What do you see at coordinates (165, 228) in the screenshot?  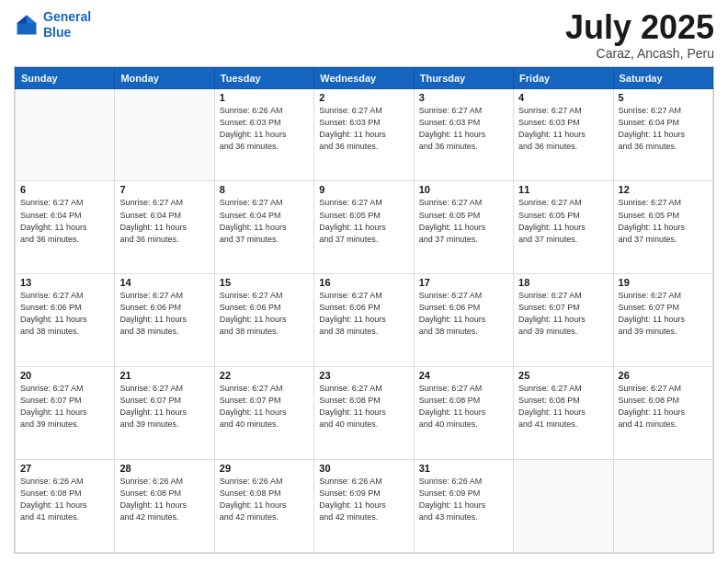 I see `calendar-cell: 7Sunrise: 6:27 AMSunset: 6:04 PMDaylight…` at bounding box center [165, 228].